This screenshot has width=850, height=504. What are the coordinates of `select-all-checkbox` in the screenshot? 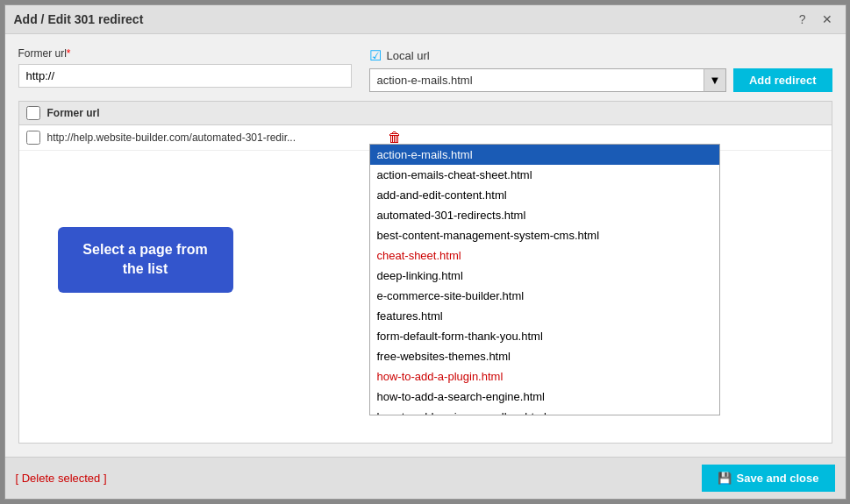 It's located at (33, 113).